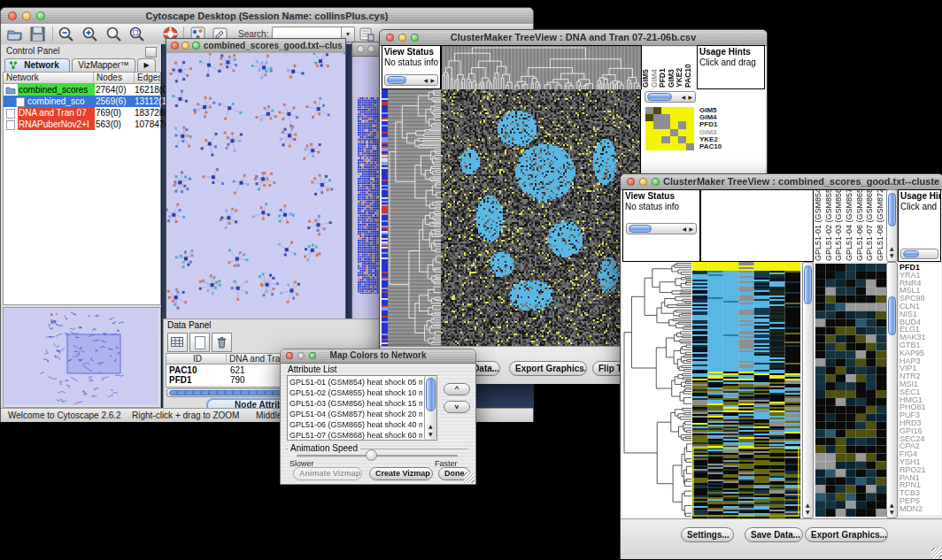 The width and height of the screenshot is (942, 560). I want to click on global-color-strip, so click(384, 218).